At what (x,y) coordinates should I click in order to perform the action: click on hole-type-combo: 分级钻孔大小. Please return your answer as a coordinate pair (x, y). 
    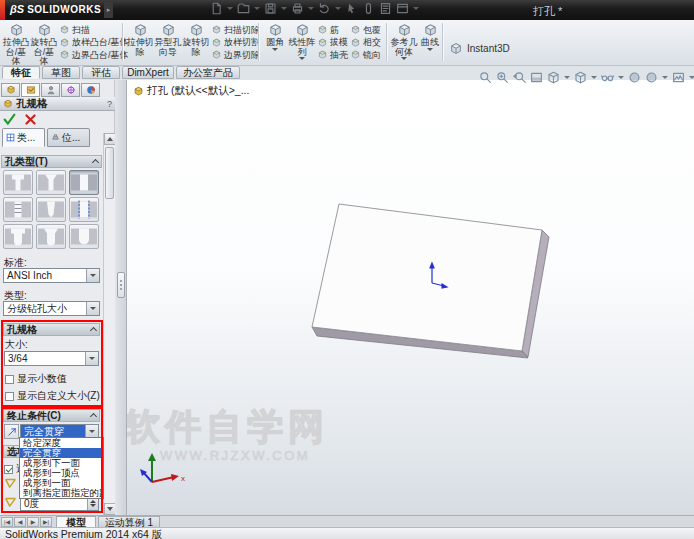
    Looking at the image, I should click on (52, 308).